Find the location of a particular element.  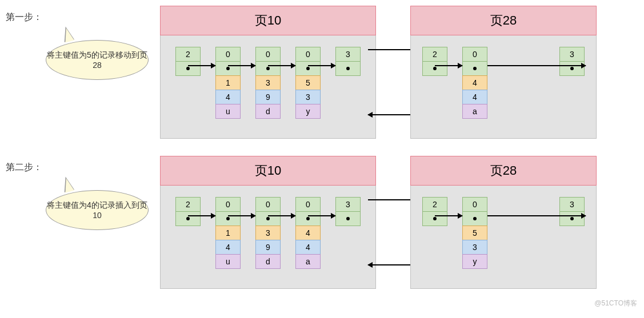

page-10: 页10 2 0 1 4 u 0 is located at coordinates (268, 72).